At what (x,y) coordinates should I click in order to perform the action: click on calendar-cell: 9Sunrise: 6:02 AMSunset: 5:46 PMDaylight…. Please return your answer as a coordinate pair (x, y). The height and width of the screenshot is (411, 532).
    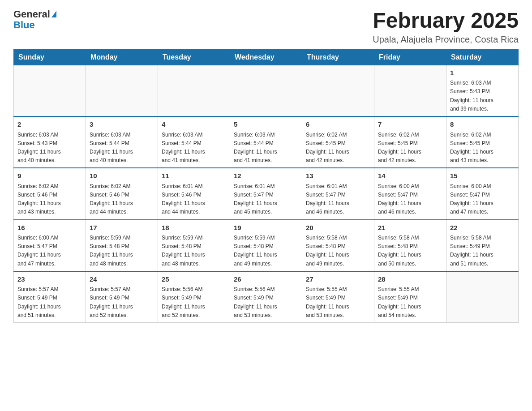
    Looking at the image, I should click on (50, 193).